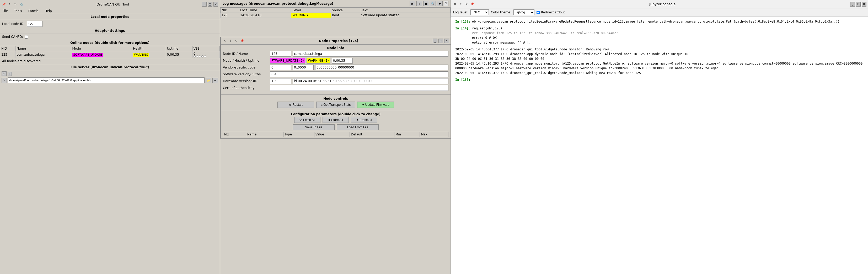 The width and height of the screenshot is (868, 274). Describe the element at coordinates (141, 55) in the screenshot. I see `health-badge: WARNING` at that location.